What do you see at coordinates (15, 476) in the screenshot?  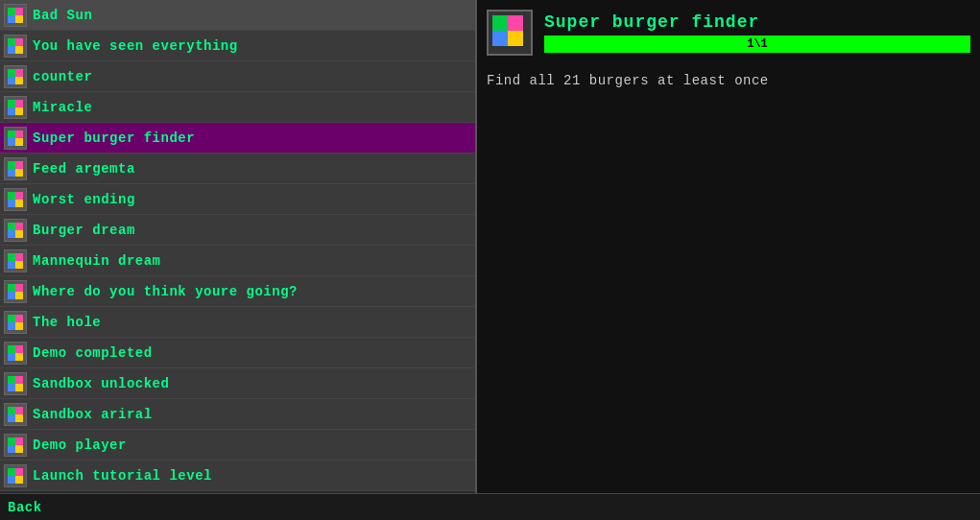 I see `achievement-icon-launch-tutorial-level` at bounding box center [15, 476].